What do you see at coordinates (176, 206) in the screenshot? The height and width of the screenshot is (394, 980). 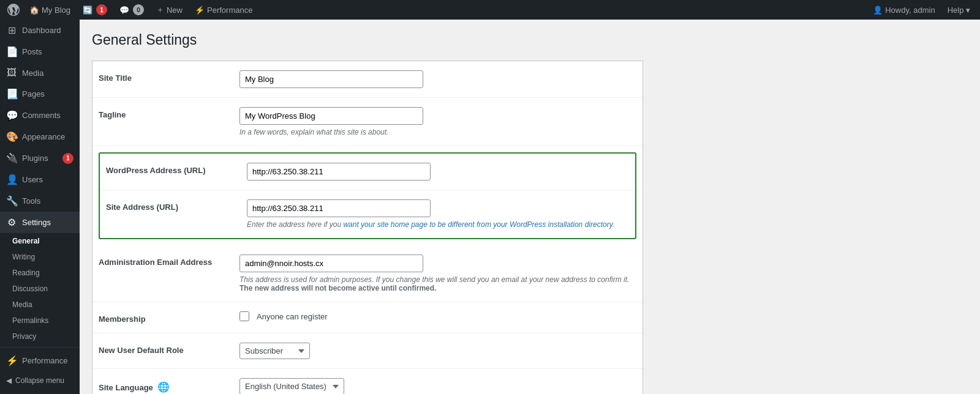 I see `site-address-label: Site Address (URL)` at bounding box center [176, 206].